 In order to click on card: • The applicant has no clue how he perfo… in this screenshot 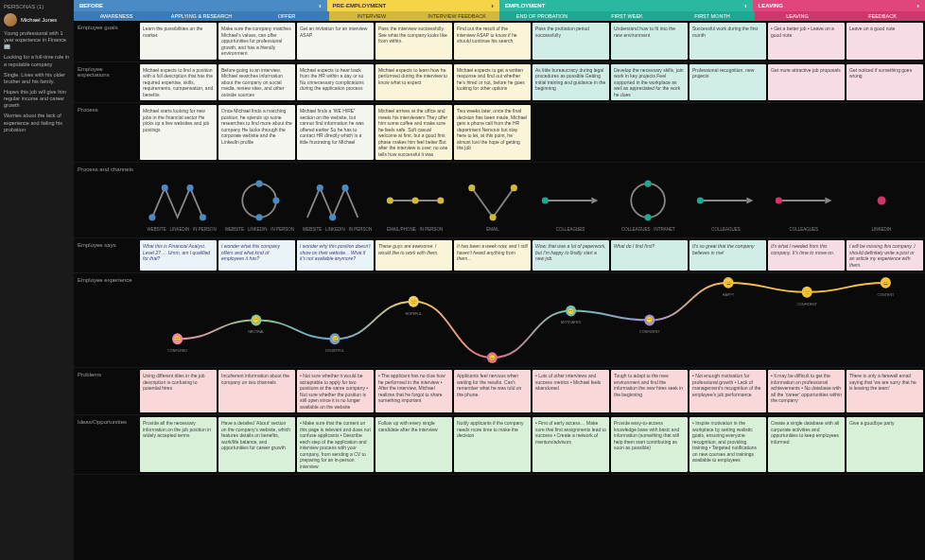, I will do `click(414, 392)`.